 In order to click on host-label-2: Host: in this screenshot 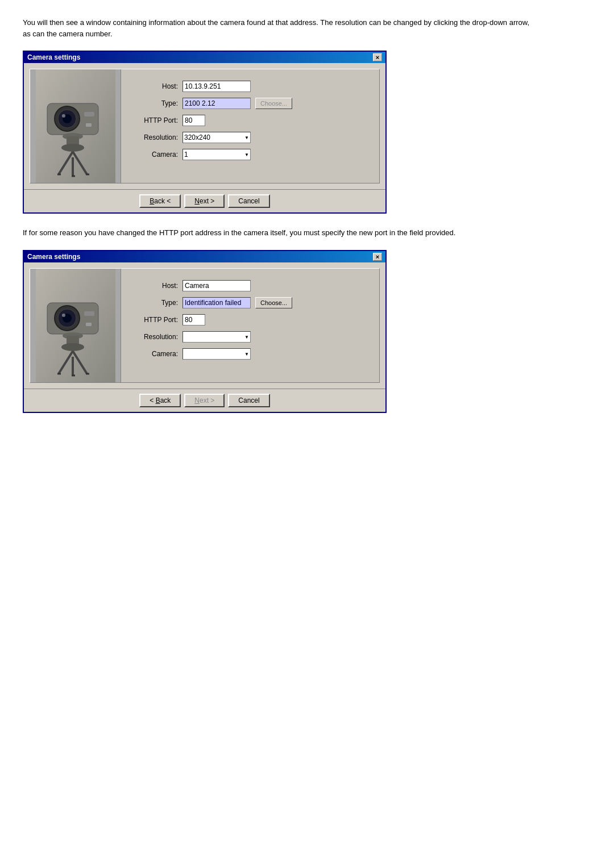, I will do `click(155, 286)`.